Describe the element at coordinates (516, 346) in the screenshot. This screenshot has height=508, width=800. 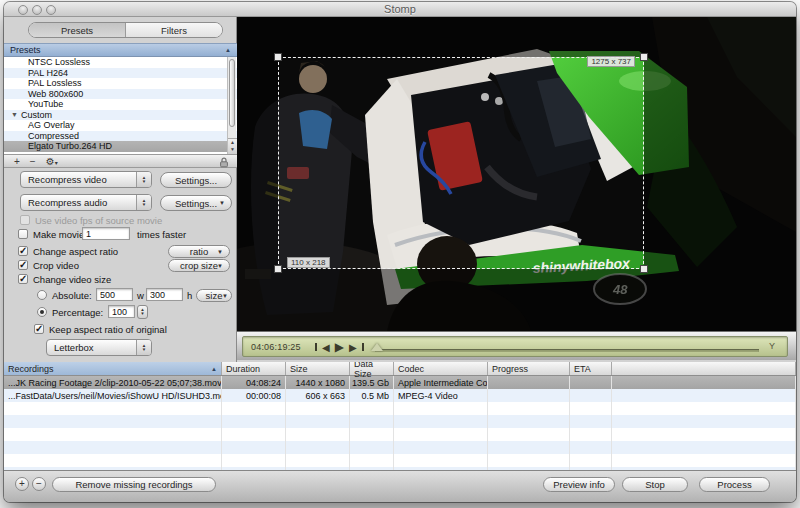
I see `timeline-bar: 04:06:19:25 ◀ ▶ ▶ Y` at that location.